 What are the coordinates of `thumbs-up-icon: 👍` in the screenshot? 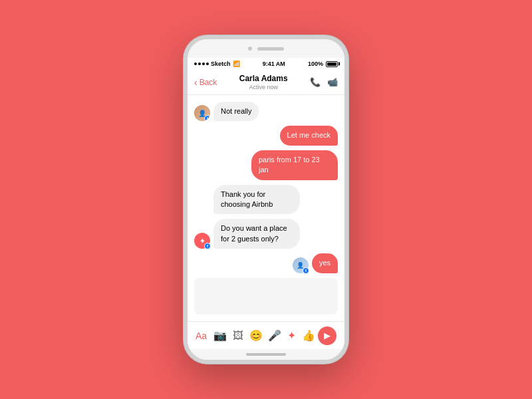 It's located at (309, 335).